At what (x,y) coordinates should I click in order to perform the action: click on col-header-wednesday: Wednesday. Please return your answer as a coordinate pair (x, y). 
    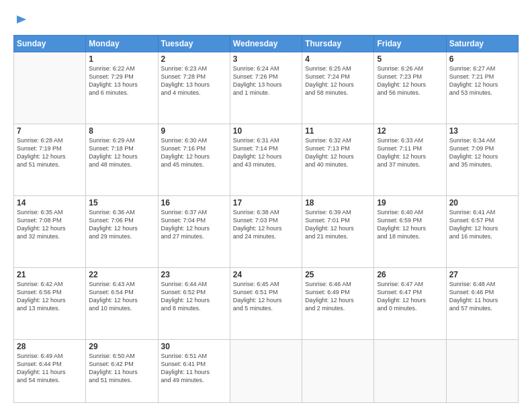
    Looking at the image, I should click on (266, 44).